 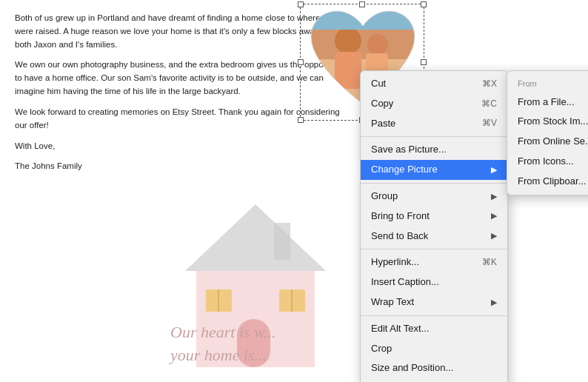 I want to click on menu-shortcut-cut: ⌘X, so click(x=490, y=84).